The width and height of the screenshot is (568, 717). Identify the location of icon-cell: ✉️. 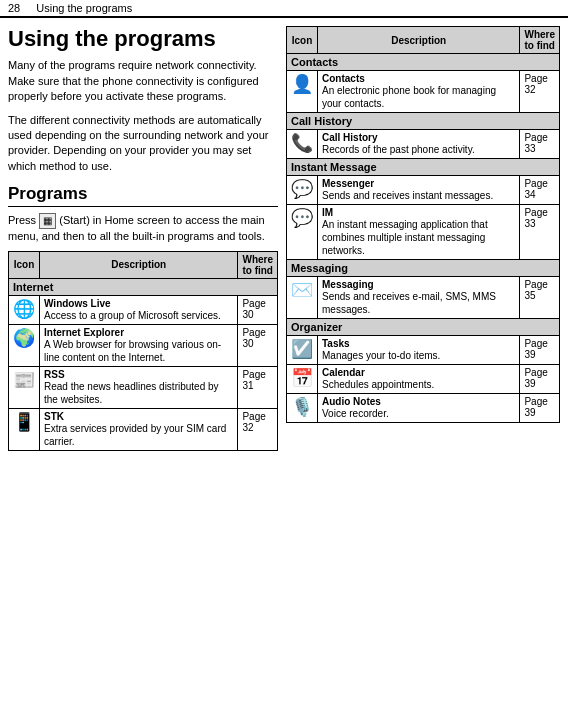
(302, 298).